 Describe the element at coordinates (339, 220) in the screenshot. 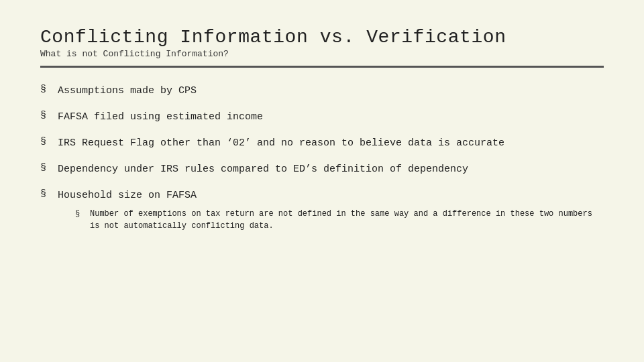

I see `sub-bullet-list: § Number of exemptions on tax return are…` at that location.